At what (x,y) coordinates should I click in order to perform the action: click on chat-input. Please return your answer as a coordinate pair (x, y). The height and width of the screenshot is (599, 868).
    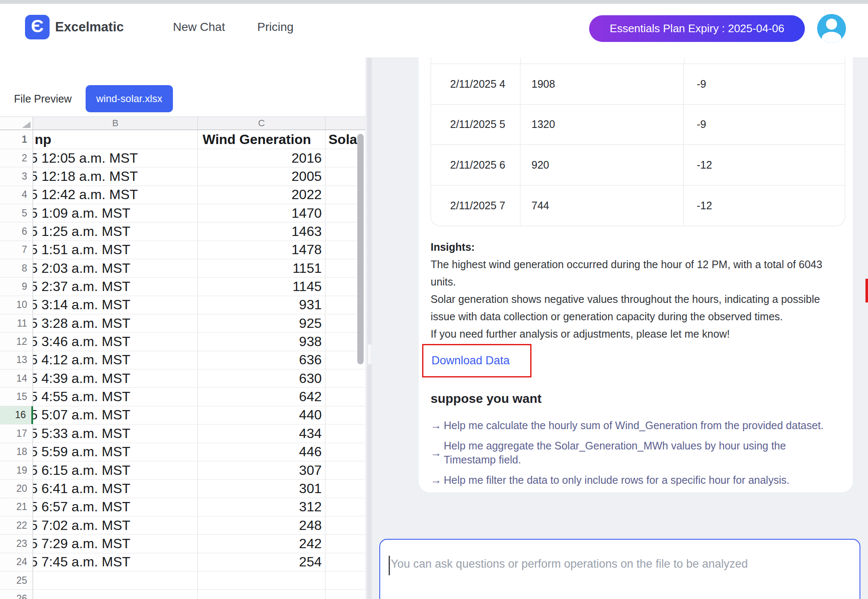
    Looking at the image, I should click on (620, 578).